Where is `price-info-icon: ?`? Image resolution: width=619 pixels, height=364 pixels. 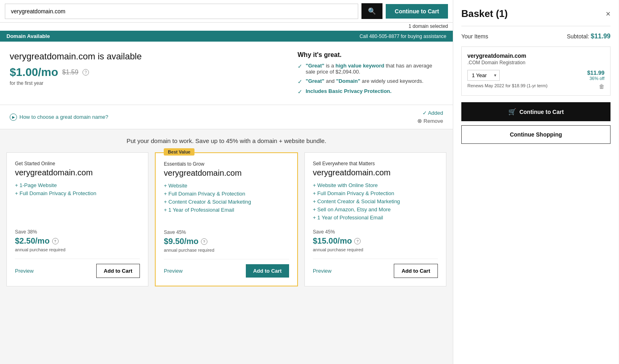
price-info-icon: ? is located at coordinates (86, 72).